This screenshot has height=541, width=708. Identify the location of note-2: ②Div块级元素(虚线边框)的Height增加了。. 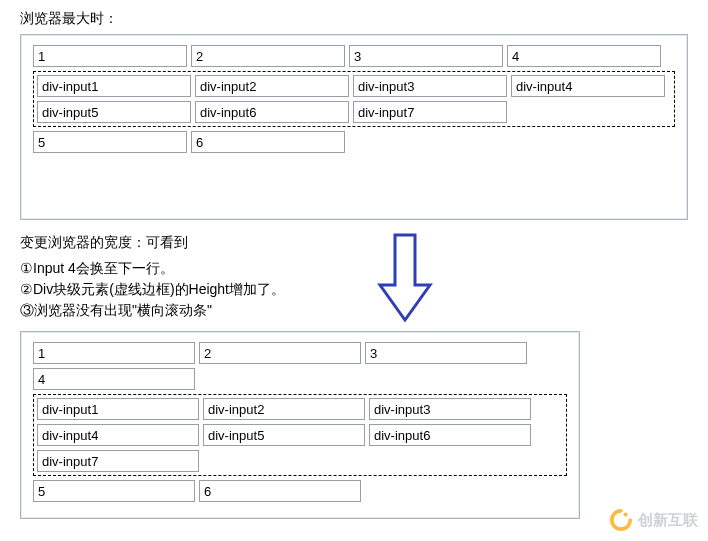
(354, 290).